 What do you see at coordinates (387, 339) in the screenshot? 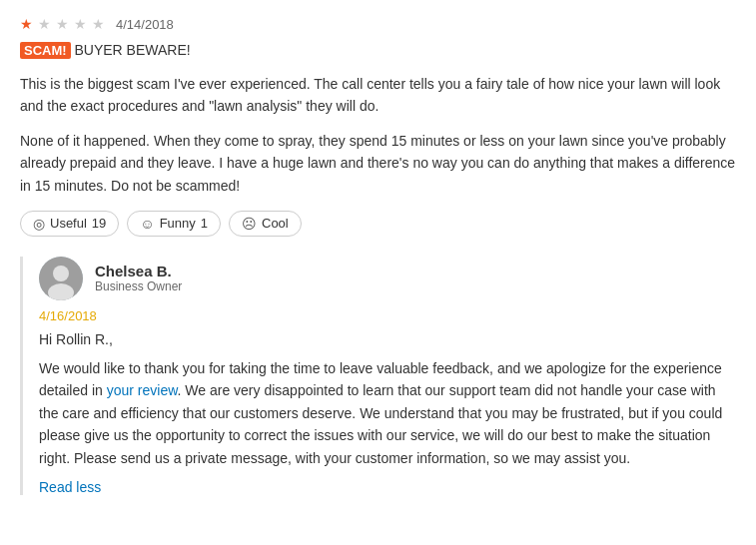
I see `response-greeting: Hi Rollin R.,` at bounding box center [387, 339].